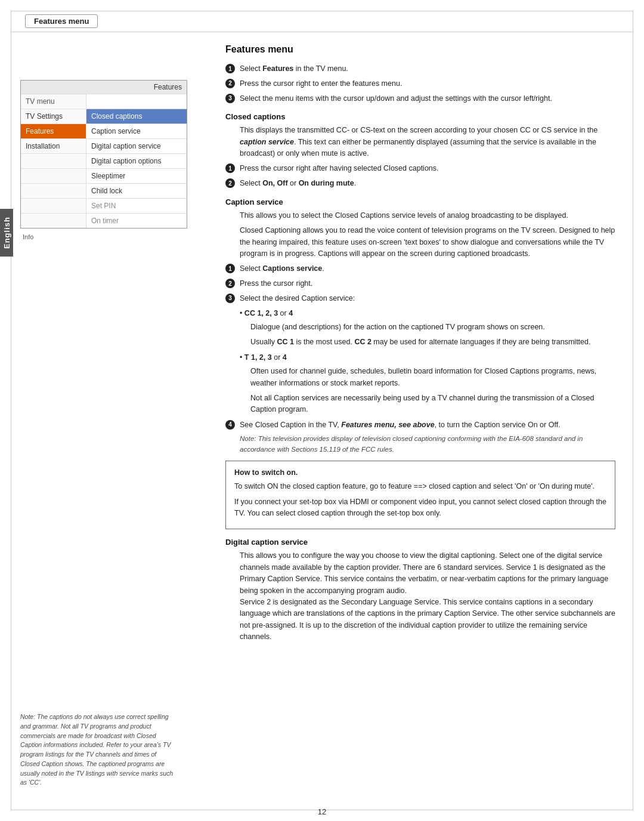 The height and width of the screenshot is (821, 644). I want to click on menu-left-empty5, so click(54, 221).